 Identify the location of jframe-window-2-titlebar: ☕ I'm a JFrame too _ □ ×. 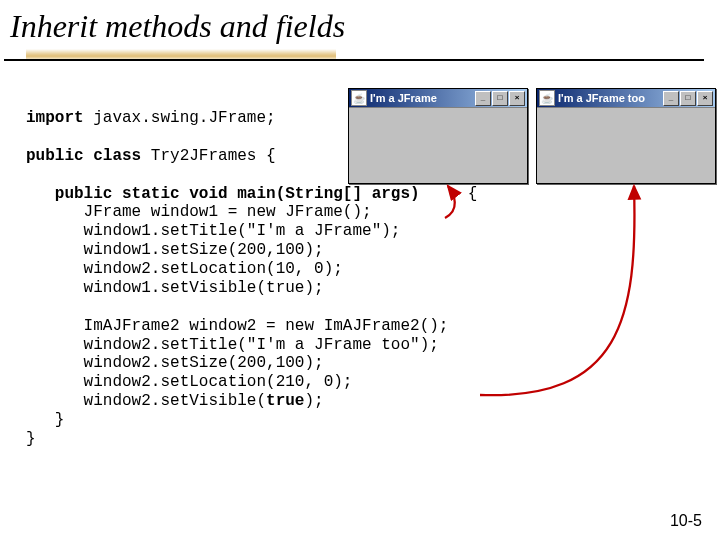
(626, 98).